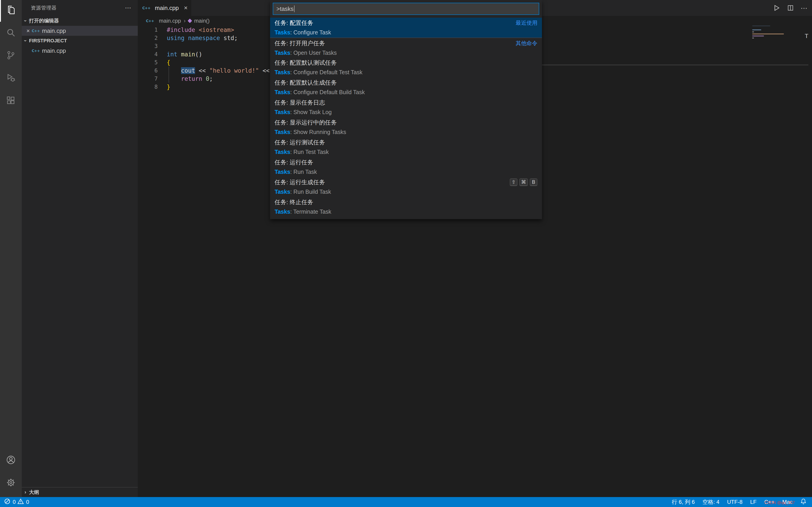  I want to click on command-palette-item: 任务: 显示运行中的任务Tasks: Show Running Tasks, so click(406, 127).